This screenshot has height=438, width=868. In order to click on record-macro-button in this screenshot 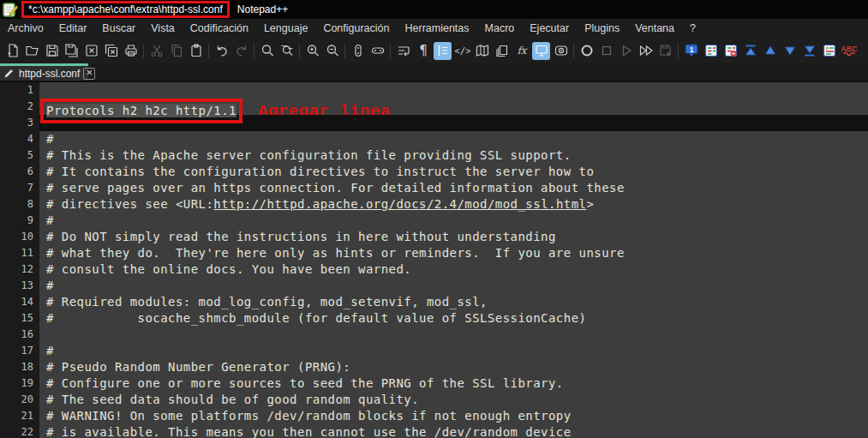, I will do `click(586, 51)`.